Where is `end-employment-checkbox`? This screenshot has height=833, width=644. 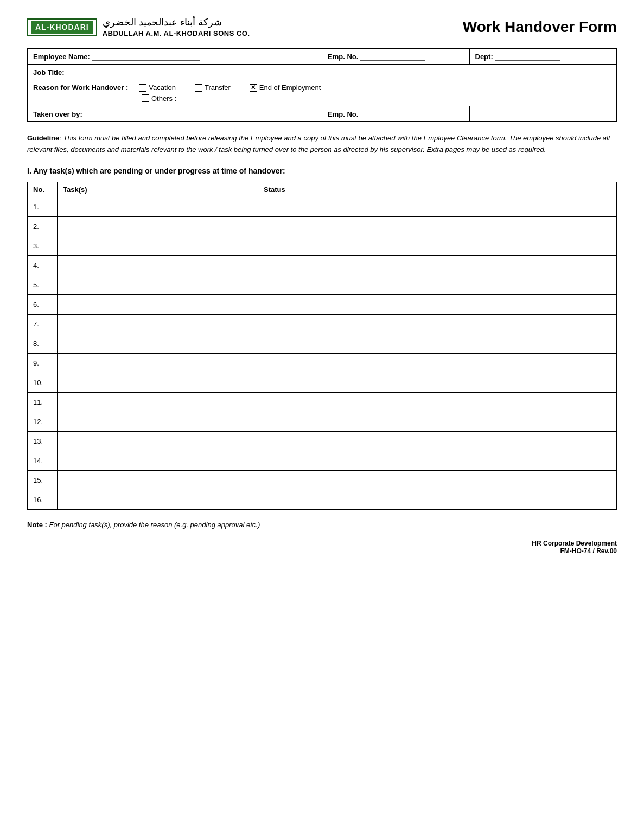
end-employment-checkbox is located at coordinates (253, 88).